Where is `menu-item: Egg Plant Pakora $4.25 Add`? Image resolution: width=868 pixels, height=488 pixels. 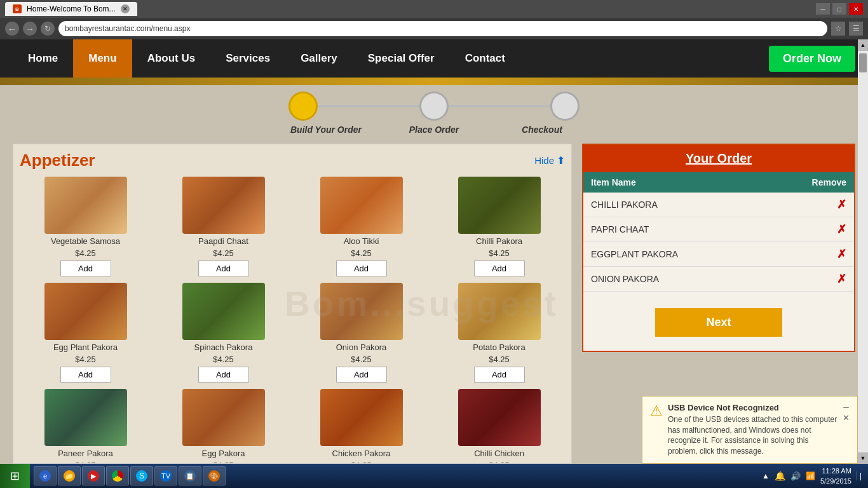 menu-item: Egg Plant Pakora $4.25 Add is located at coordinates (85, 333).